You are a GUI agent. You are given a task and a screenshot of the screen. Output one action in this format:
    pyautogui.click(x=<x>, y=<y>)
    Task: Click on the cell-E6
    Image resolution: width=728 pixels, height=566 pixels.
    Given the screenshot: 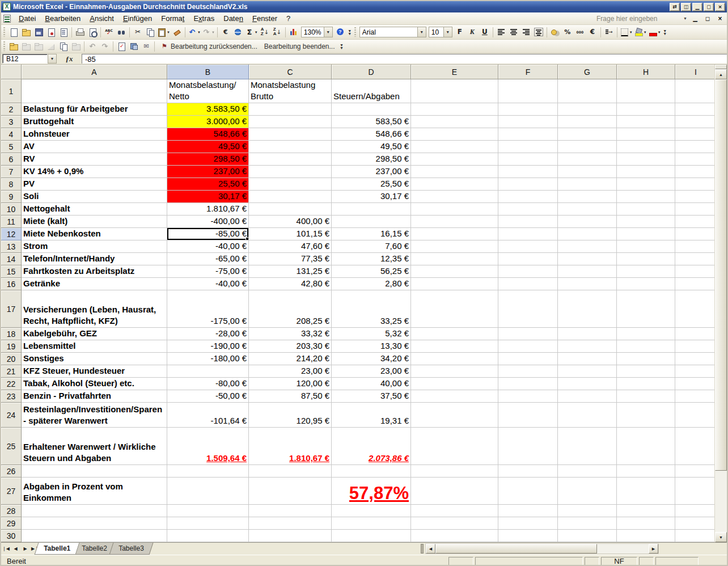 What is the action you would take?
    pyautogui.click(x=455, y=159)
    